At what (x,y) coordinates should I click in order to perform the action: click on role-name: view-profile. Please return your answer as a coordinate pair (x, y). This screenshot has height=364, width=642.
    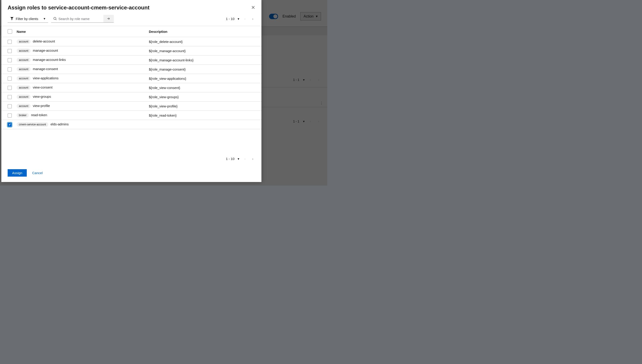
    Looking at the image, I should click on (42, 106).